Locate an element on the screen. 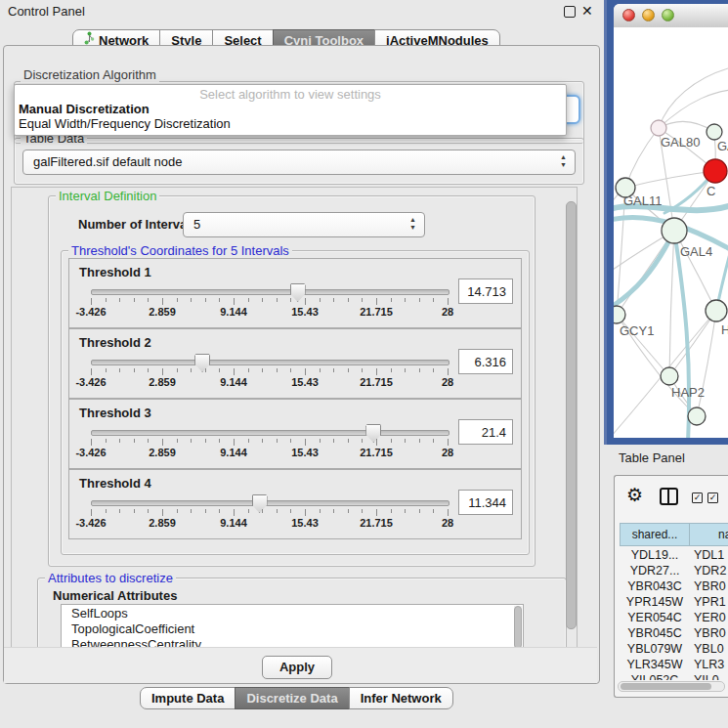 The height and width of the screenshot is (728, 728). network-canvas: GAL80GACGAL11GAL4GCY1HHAP2 is located at coordinates (670, 233).